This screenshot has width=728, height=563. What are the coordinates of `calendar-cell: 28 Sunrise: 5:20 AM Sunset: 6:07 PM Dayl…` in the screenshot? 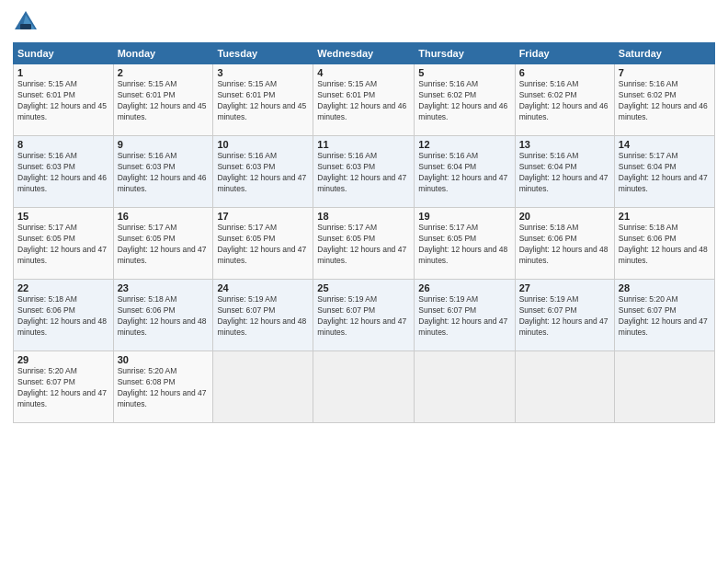 It's located at (664, 316).